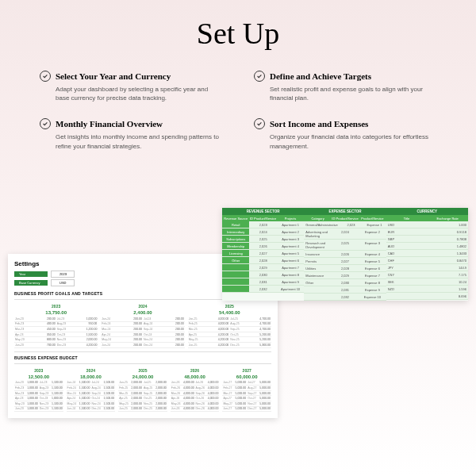  What do you see at coordinates (143, 378) in the screenshot?
I see `year-total: 24,000.00` at bounding box center [143, 378].